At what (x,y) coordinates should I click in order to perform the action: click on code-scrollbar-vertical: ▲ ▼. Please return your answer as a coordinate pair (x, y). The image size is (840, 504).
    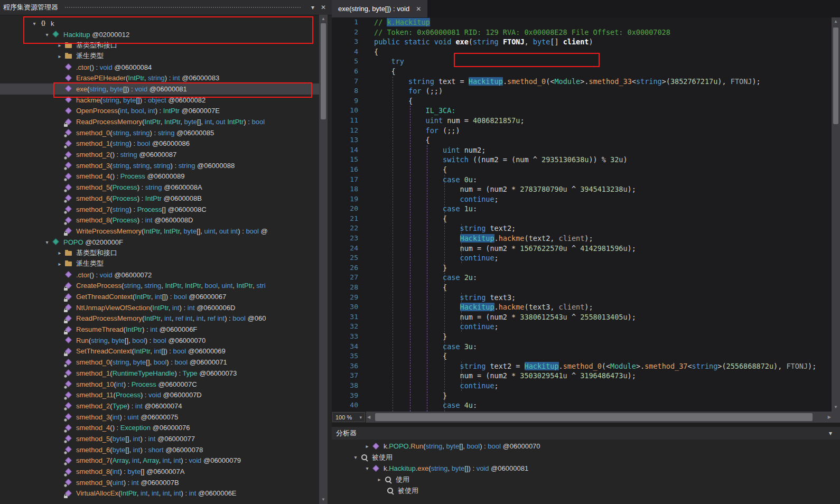
    Looking at the image, I should click on (836, 214).